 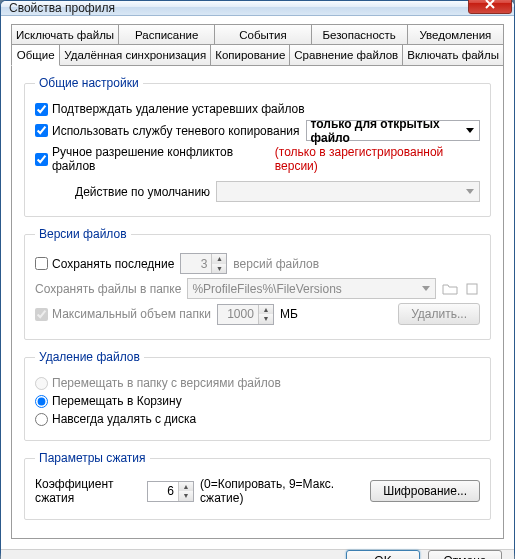 What do you see at coordinates (42, 130) in the screenshot?
I see `use-shadow-input` at bounding box center [42, 130].